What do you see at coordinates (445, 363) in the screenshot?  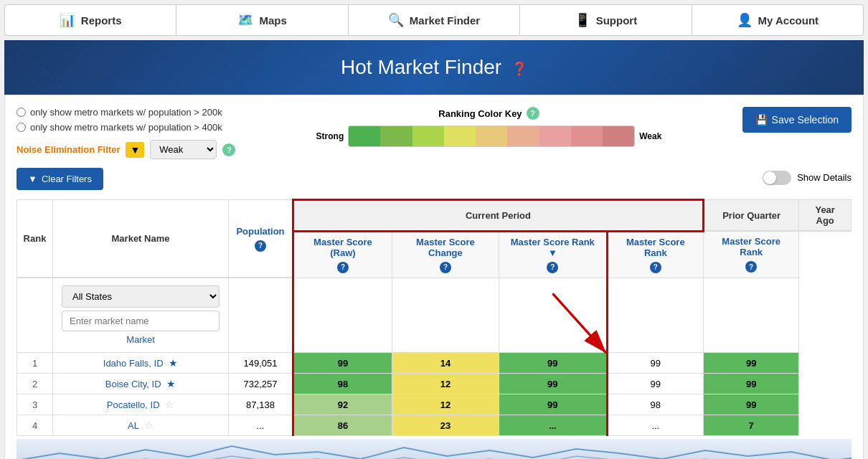 I see `score-change-cell: 14` at bounding box center [445, 363].